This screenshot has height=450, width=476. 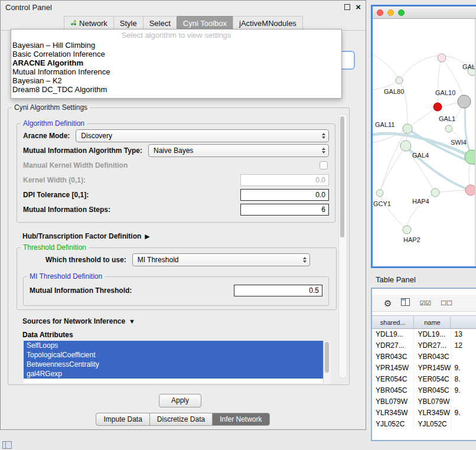 What do you see at coordinates (278, 291) in the screenshot?
I see `mi-threshold-field: 0.5` at bounding box center [278, 291].